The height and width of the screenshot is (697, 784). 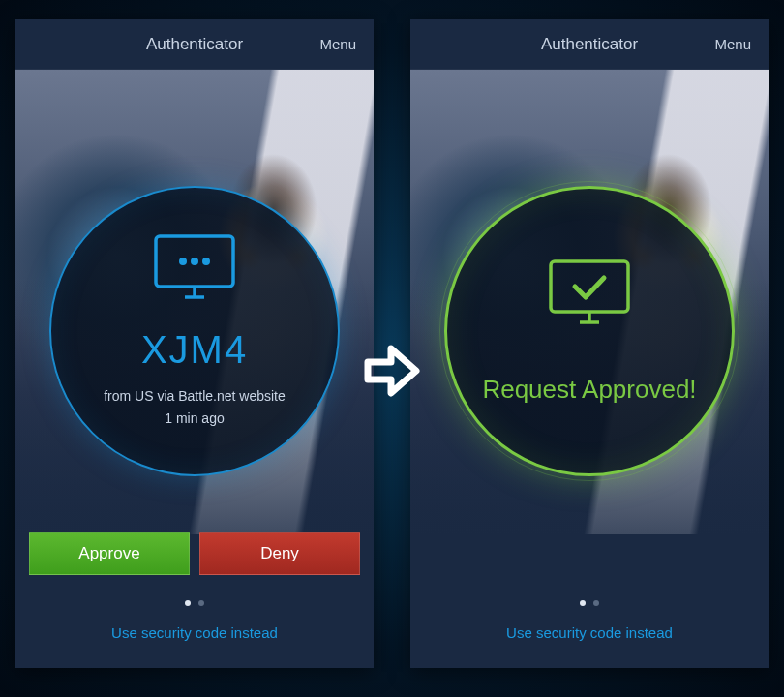 What do you see at coordinates (589, 297) in the screenshot?
I see `monitor-approved-icon` at bounding box center [589, 297].